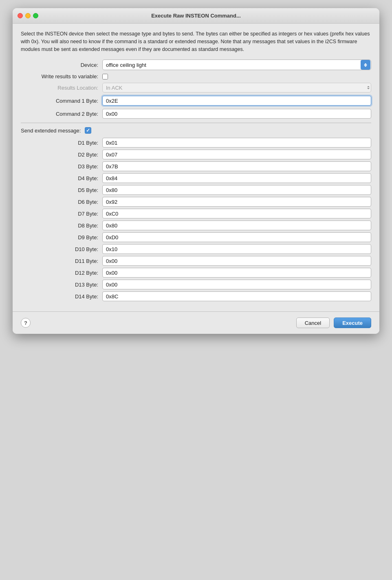 This screenshot has width=392, height=580. Describe the element at coordinates (237, 284) in the screenshot. I see `d13-byte-input` at that location.